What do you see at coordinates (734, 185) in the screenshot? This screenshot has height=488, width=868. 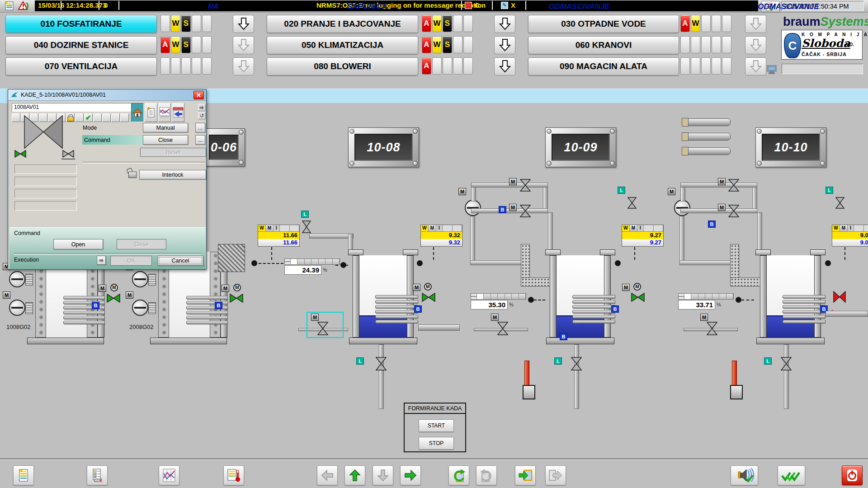 I see `valve-1010-top` at bounding box center [734, 185].